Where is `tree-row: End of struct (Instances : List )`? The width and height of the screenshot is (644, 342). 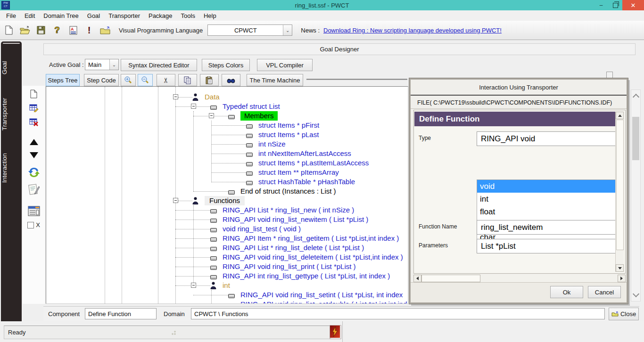 tree-row: End of struct (Instances : List ) is located at coordinates (227, 191).